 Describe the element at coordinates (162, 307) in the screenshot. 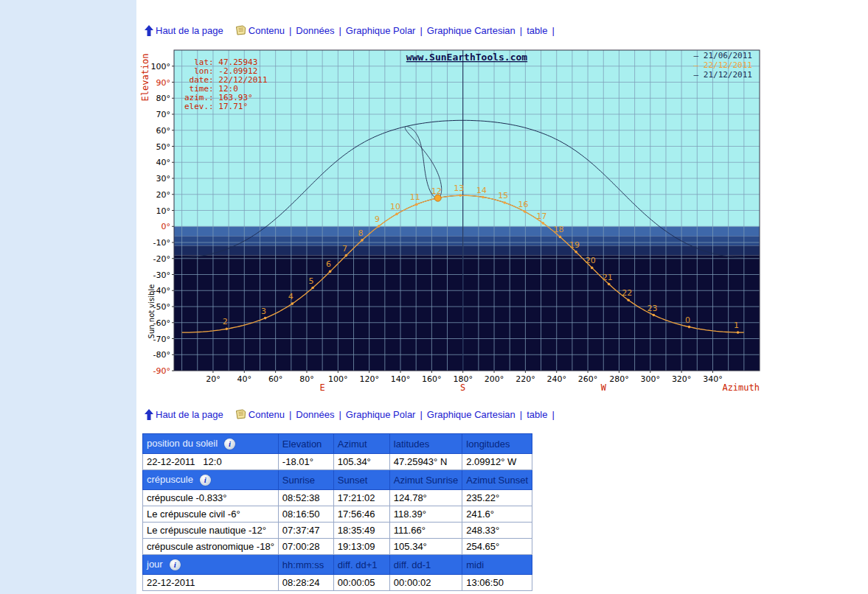

I see `y-tick-label: -50°` at that location.